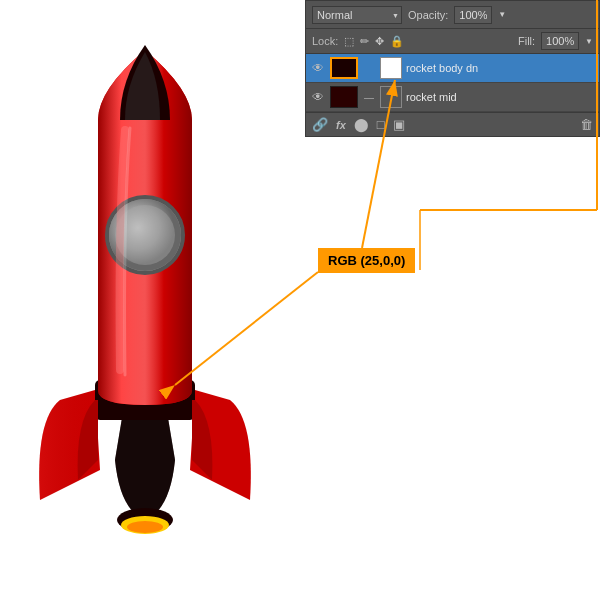  Describe the element at coordinates (500, 97) in the screenshot. I see `layer-name-2: rocket mid` at that location.